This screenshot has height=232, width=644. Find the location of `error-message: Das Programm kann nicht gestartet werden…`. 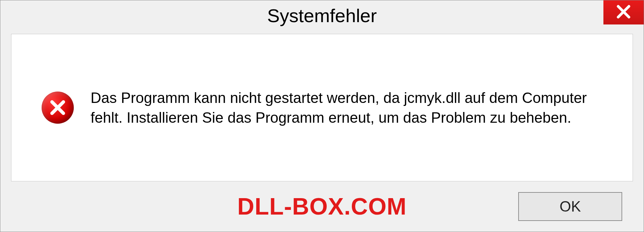

error-message: Das Programm kann nicht gestartet werden… is located at coordinates (342, 108).